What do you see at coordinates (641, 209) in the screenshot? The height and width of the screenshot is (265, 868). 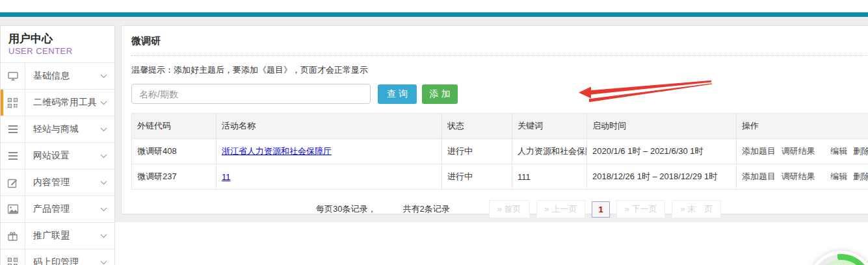 I see `next-page-button: » 下一页` at bounding box center [641, 209].